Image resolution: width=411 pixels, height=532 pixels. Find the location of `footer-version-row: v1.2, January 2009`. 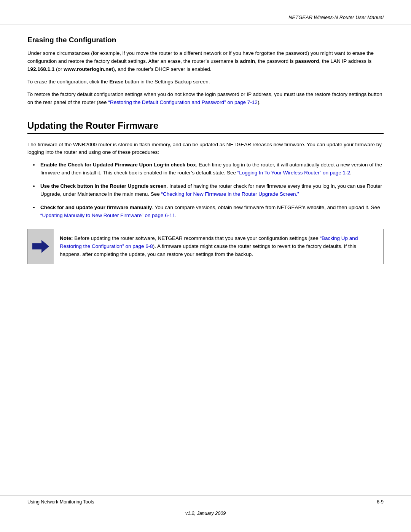

footer-version-row: v1.2, January 2009 is located at coordinates (206, 511).